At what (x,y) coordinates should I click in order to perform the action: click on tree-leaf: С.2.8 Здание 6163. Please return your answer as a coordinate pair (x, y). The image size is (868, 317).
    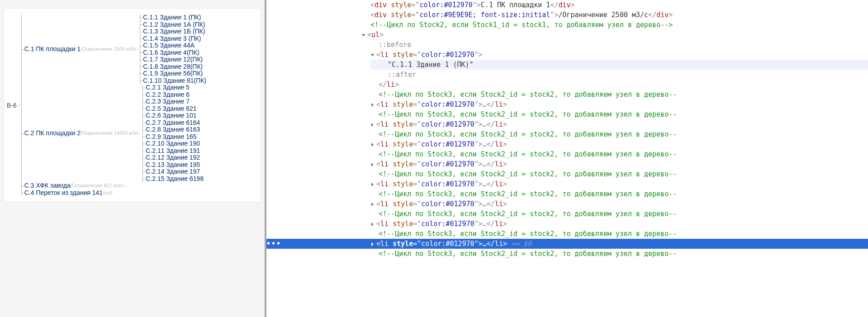
    Looking at the image, I should click on (175, 130).